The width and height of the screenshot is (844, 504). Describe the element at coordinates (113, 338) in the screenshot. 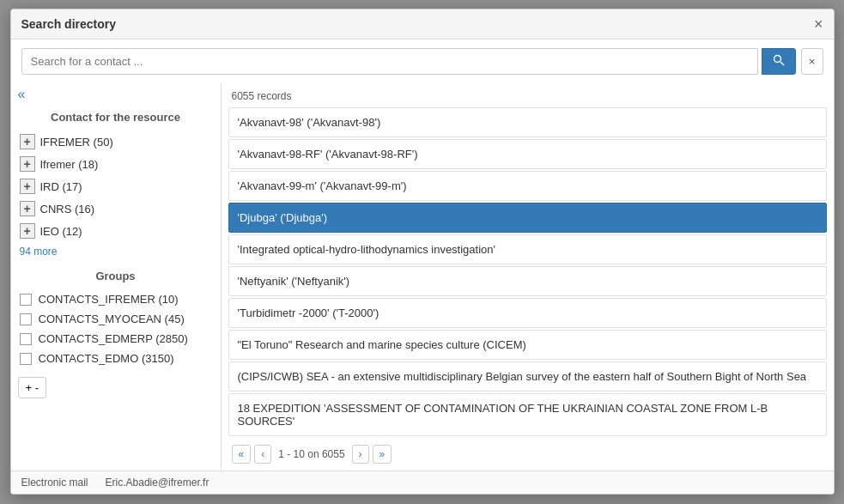

I see `group-label-edmerp: CONTACTS_EDMERP (2850)` at that location.